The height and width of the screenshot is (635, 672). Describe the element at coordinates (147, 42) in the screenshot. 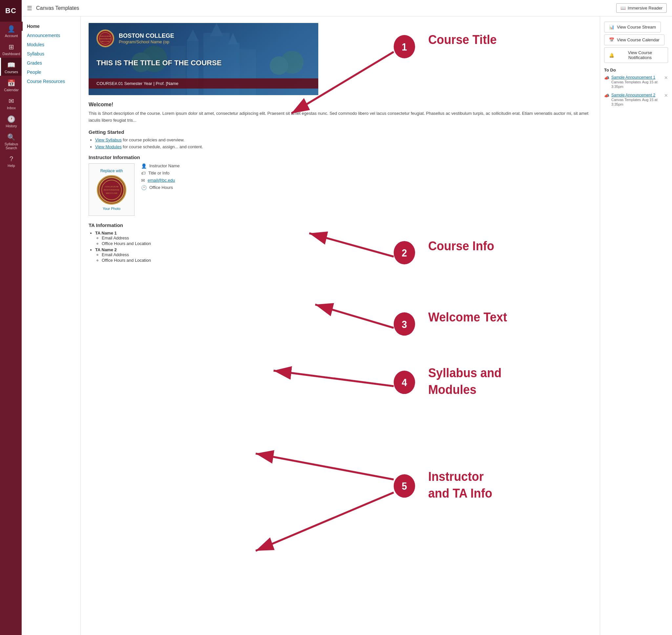

I see `program-name: Program/School Name (op` at that location.